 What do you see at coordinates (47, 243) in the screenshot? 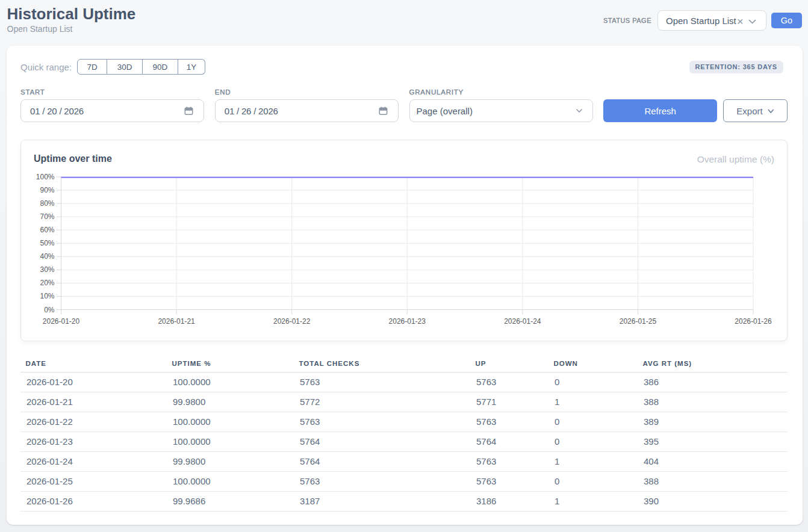
I see `svg-text: 50%` at bounding box center [47, 243].